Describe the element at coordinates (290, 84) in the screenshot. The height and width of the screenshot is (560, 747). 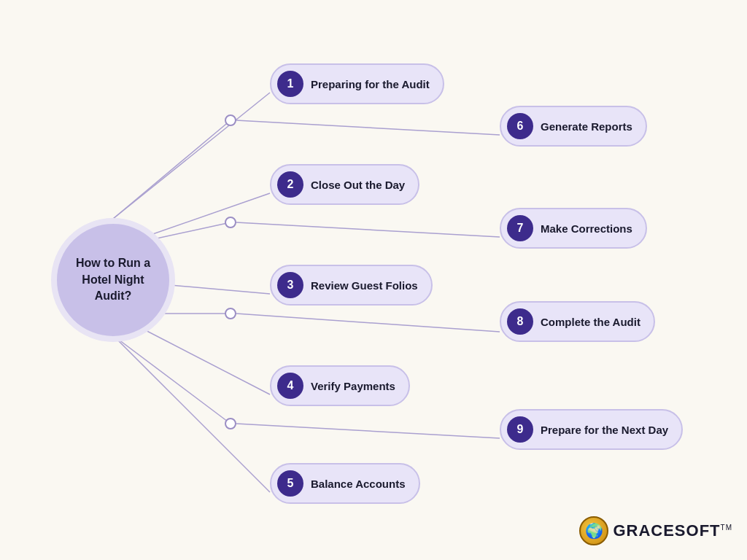
I see `node-number-1: 1` at that location.